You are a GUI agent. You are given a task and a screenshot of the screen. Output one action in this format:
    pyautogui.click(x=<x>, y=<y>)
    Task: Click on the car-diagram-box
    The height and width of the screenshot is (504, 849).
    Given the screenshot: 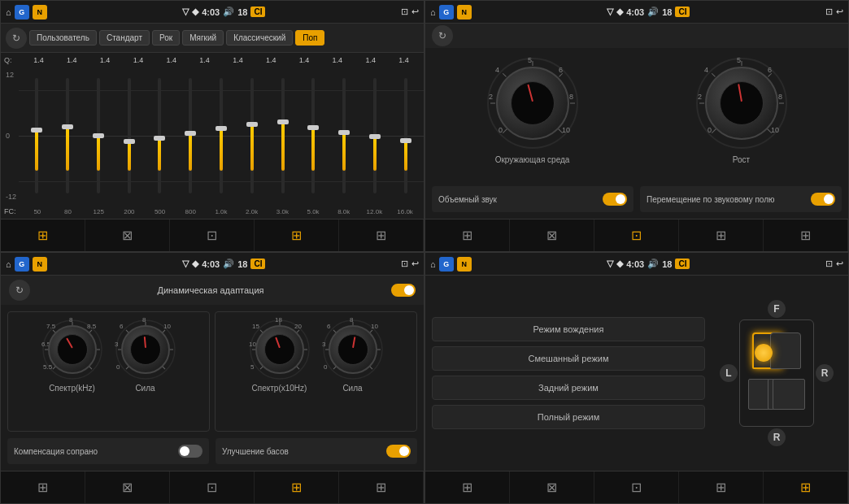 What is the action you would take?
    pyautogui.click(x=777, y=373)
    